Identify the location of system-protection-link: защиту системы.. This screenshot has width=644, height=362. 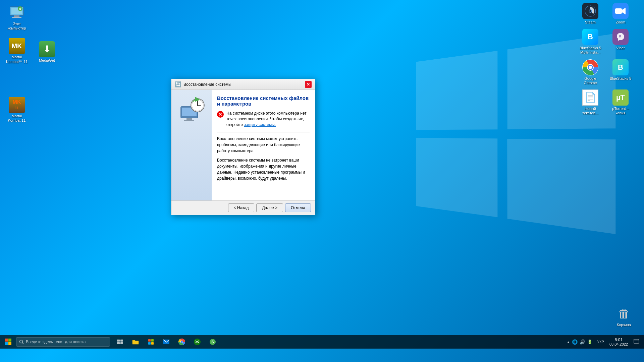
(260, 125).